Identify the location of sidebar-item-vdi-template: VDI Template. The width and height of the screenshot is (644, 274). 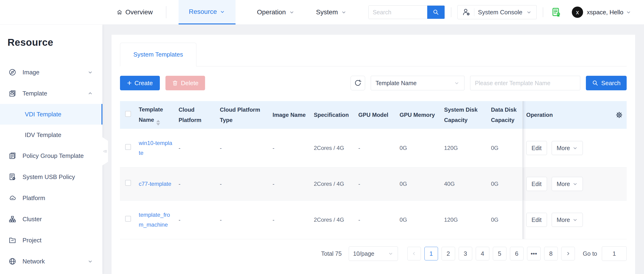
(51, 114).